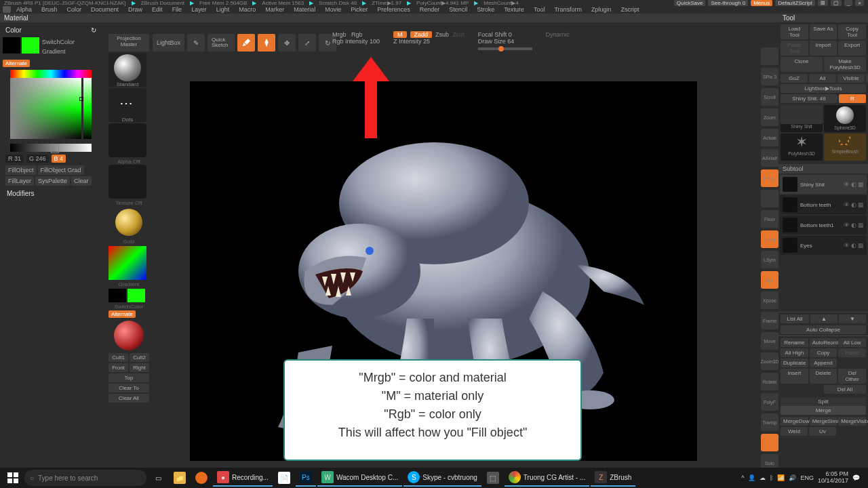 This screenshot has width=868, height=488. I want to click on rstrip-move: Move, so click(770, 341).